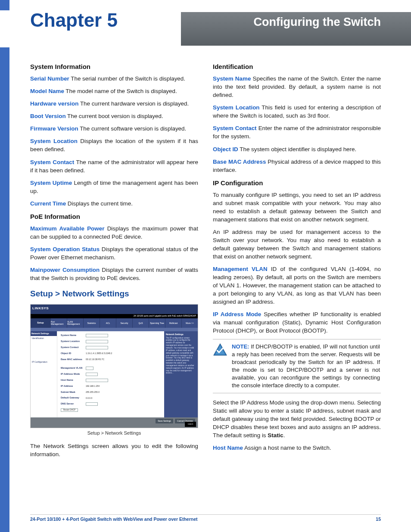 This screenshot has width=411, height=532. I want to click on note-label: NOTE:, so click(240, 346).